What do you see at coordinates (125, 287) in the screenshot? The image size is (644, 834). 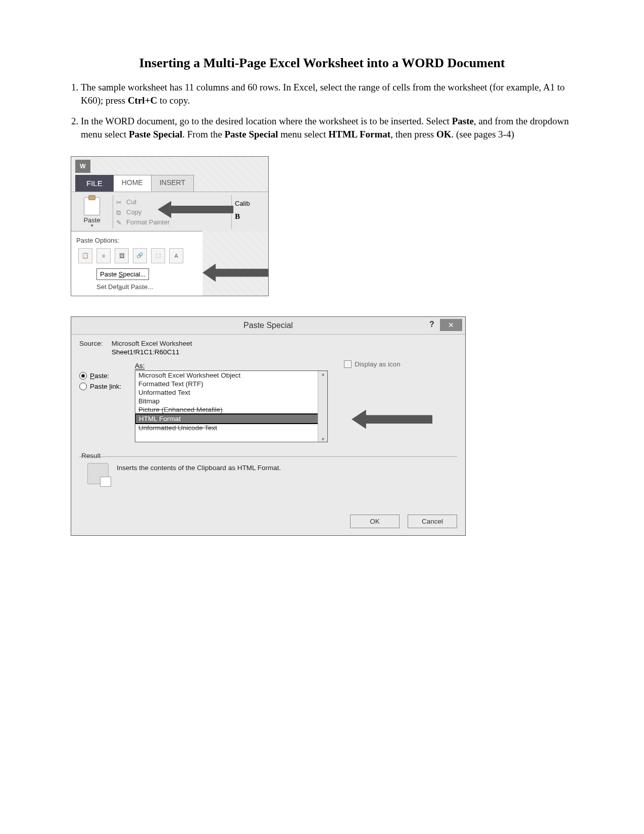 I see `set-default-paste-label: Set Default Paste...` at bounding box center [125, 287].